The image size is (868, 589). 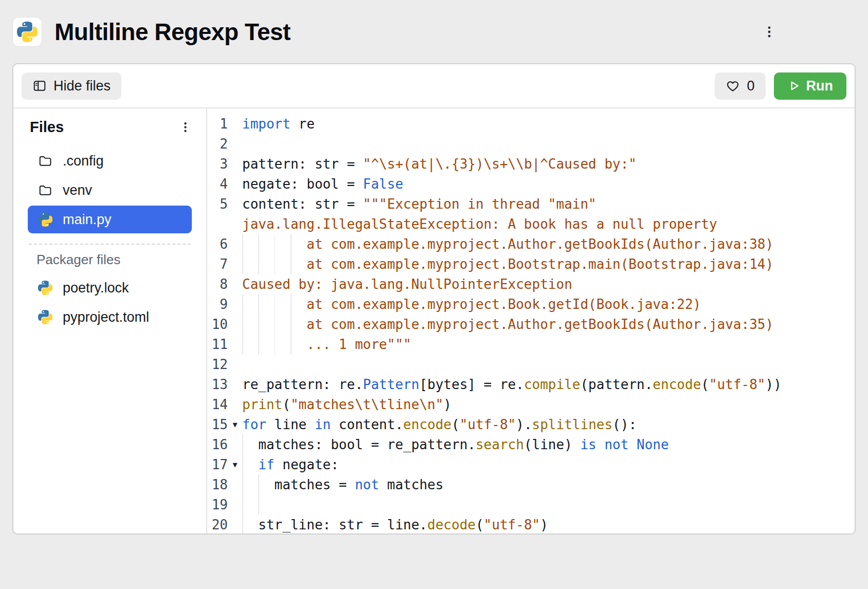 What do you see at coordinates (291, 425) in the screenshot?
I see `token-plain: line` at bounding box center [291, 425].